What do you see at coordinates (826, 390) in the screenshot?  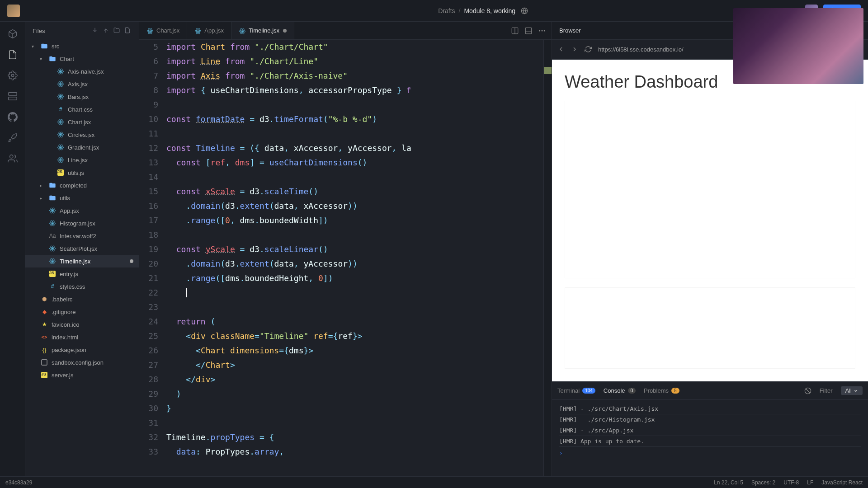 I see `filter-label: Filter` at bounding box center [826, 390].